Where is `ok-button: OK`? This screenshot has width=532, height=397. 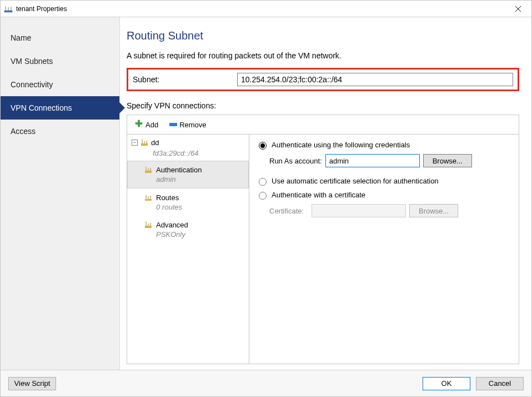
ok-button: OK is located at coordinates (446, 384).